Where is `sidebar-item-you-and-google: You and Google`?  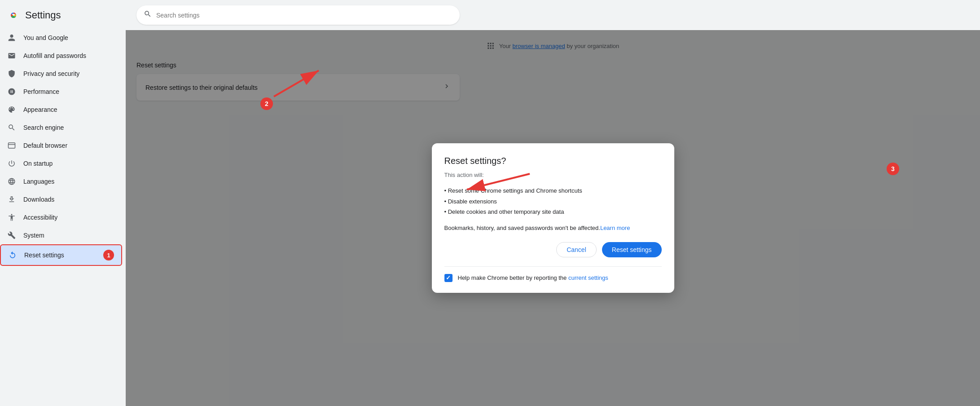 sidebar-item-you-and-google: You and Google is located at coordinates (61, 38).